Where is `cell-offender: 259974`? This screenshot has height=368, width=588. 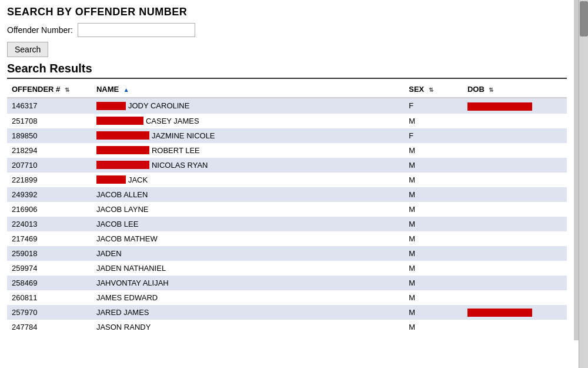 cell-offender: 259974 is located at coordinates (49, 268).